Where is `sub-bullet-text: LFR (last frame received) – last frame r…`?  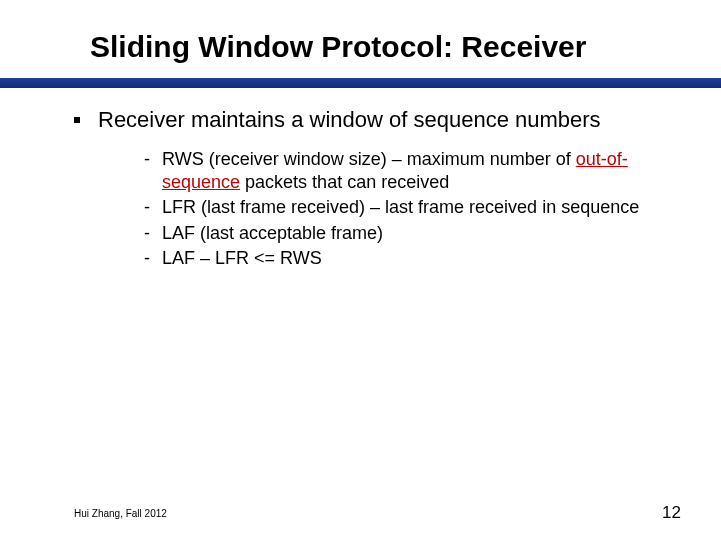 sub-bullet-text: LFR (last frame received) – last frame r… is located at coordinates (400, 208).